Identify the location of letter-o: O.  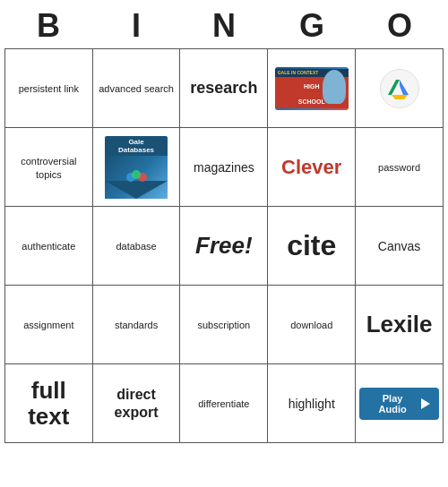
(400, 26).